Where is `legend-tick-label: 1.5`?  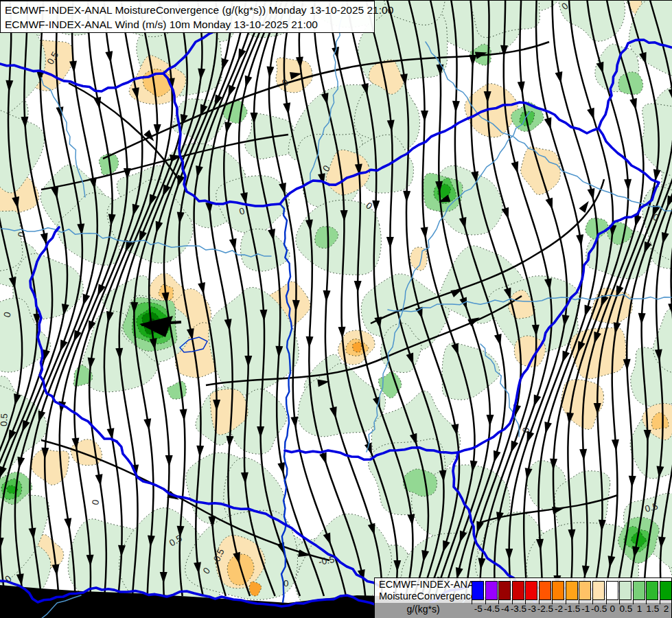
legend-tick-label: 1.5 is located at coordinates (653, 608).